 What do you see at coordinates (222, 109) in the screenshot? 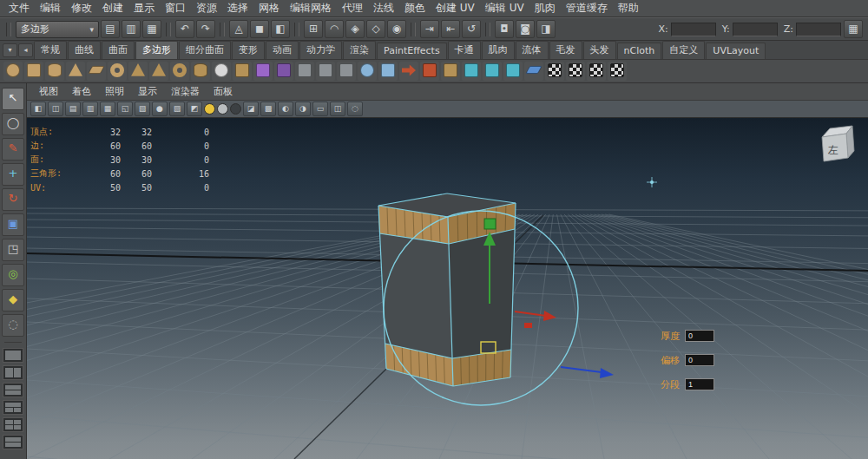
I see `shadows-icon` at bounding box center [222, 109].